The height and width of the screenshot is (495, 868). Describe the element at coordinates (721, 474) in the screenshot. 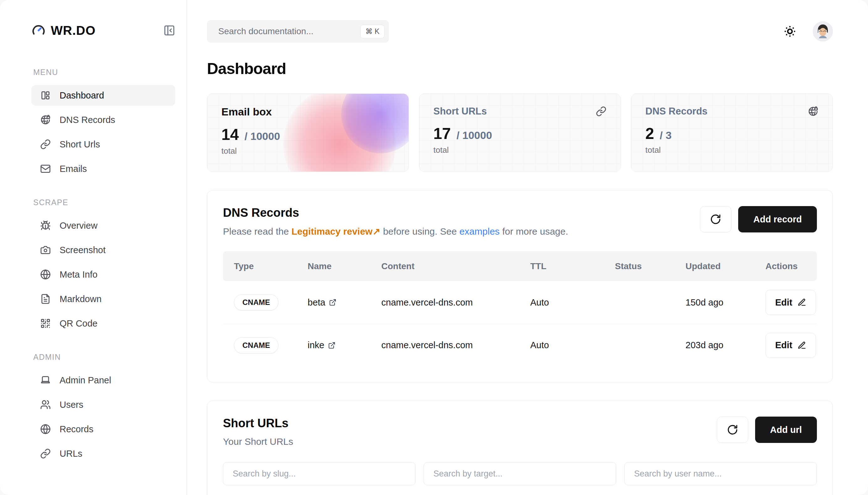

I see `search-by-user-name-input` at that location.